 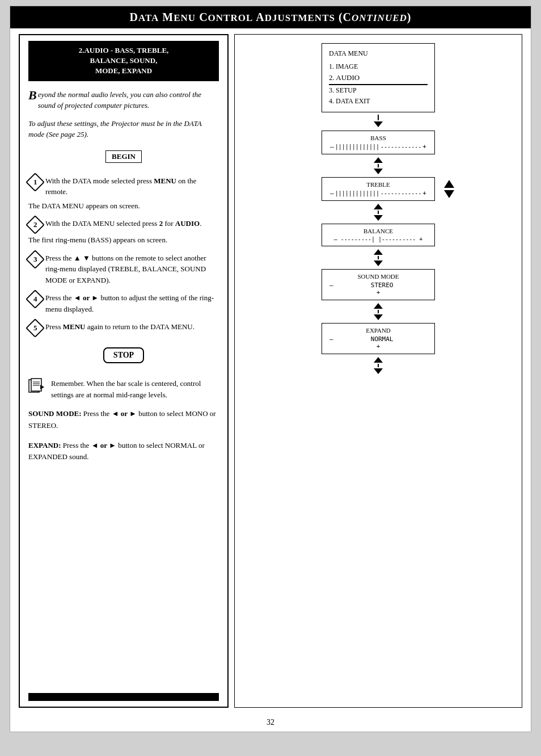 What do you see at coordinates (378, 67) in the screenshot?
I see `menu-item-1: 1. IMAGE` at bounding box center [378, 67].